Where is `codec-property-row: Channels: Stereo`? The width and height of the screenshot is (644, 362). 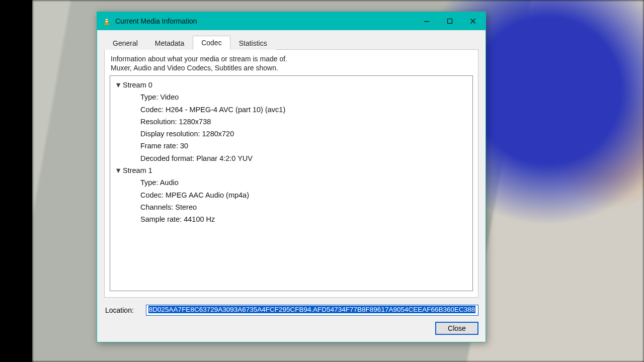 codec-property-row: Channels: Stereo is located at coordinates (291, 207).